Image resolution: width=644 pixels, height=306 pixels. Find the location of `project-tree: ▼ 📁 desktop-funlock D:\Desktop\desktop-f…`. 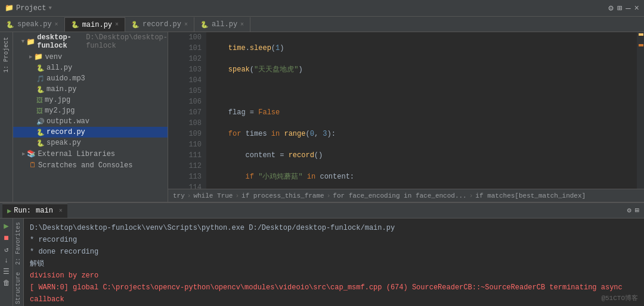

project-tree: ▼ 📁 desktop-funlock D:\Desktop\desktop-f… is located at coordinates (91, 117).